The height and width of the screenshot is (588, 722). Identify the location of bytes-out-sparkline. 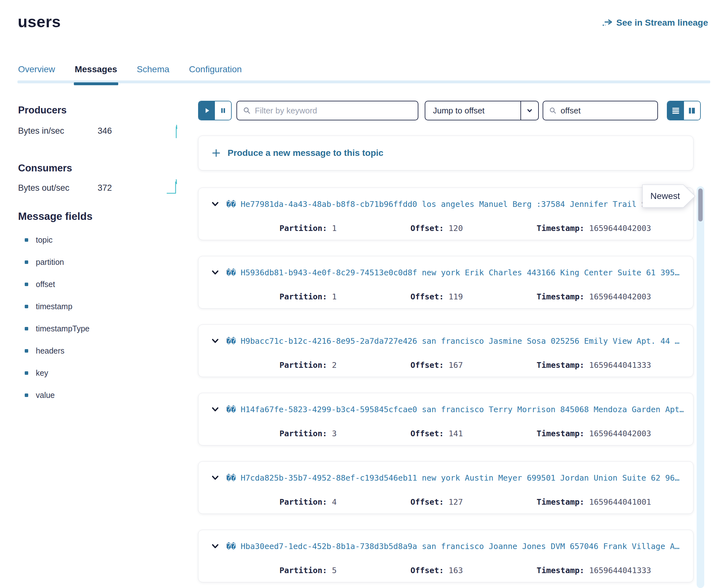
(173, 186).